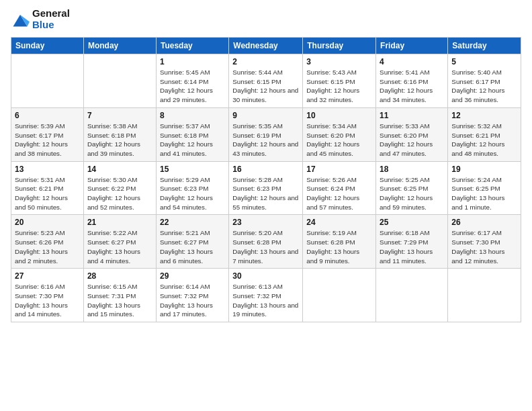  Describe the element at coordinates (192, 295) in the screenshot. I see `calendar-cell: 29Sunrise: 6:14 AM Sunset: 7:32 PM Dayli…` at that location.